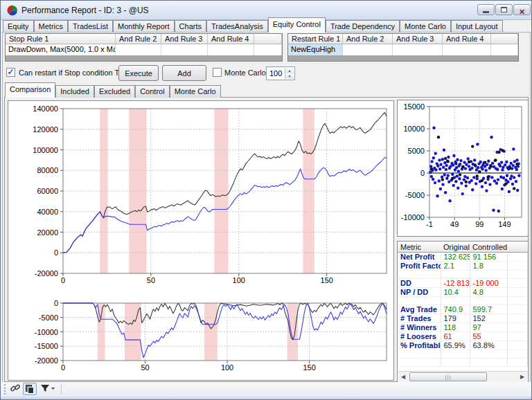 The width and height of the screenshot is (532, 400). I want to click on tab-charts: Charts, so click(190, 26).